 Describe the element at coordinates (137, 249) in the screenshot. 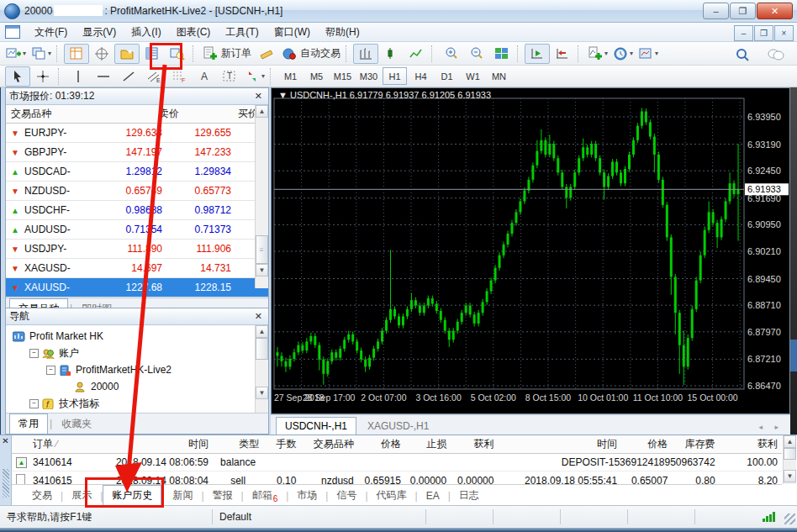

I see `market-watch-row-USDJPY-: ▼USDJPY-111.890111.906` at that location.